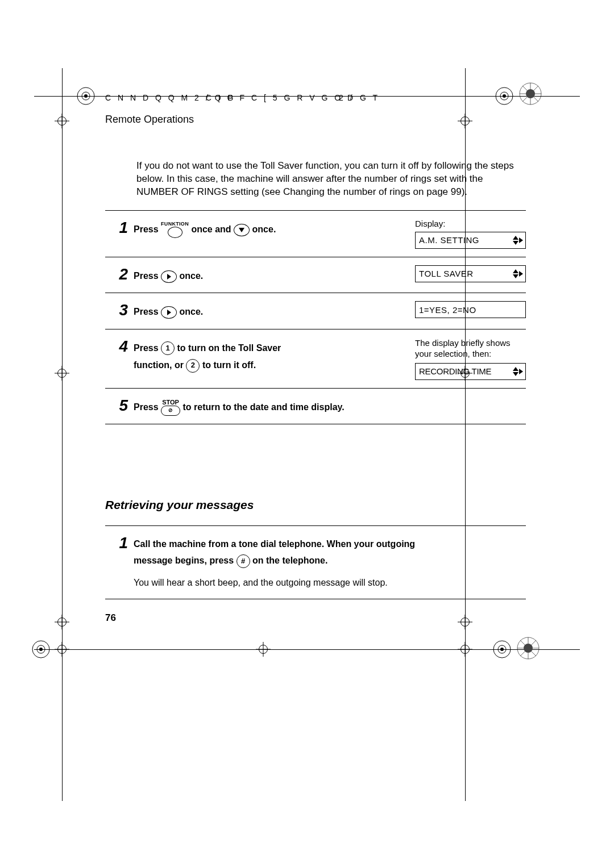 The image size is (614, 868). Describe the element at coordinates (455, 372) in the screenshot. I see `lcd-text: RECORDING TIME` at that location.